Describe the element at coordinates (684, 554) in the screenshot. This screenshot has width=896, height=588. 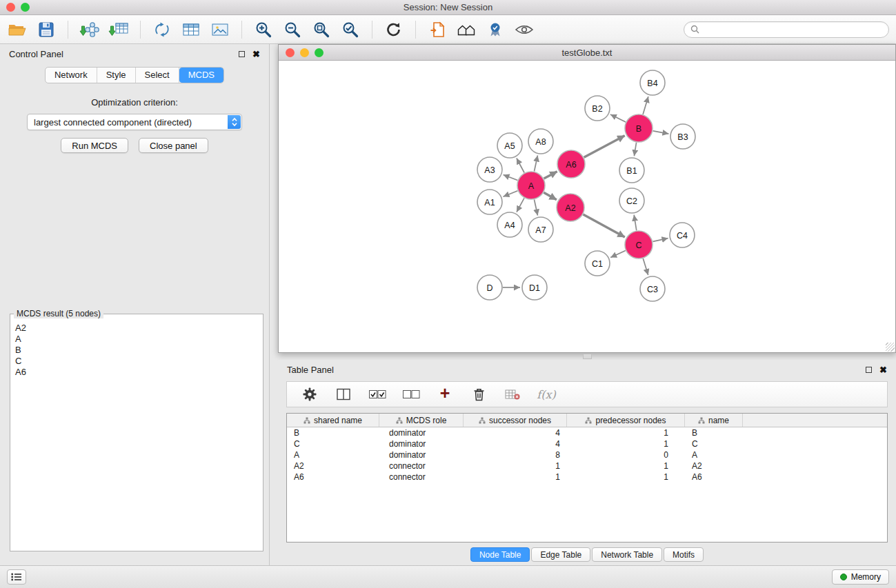
I see `tab-motifs: Motifs` at that location.